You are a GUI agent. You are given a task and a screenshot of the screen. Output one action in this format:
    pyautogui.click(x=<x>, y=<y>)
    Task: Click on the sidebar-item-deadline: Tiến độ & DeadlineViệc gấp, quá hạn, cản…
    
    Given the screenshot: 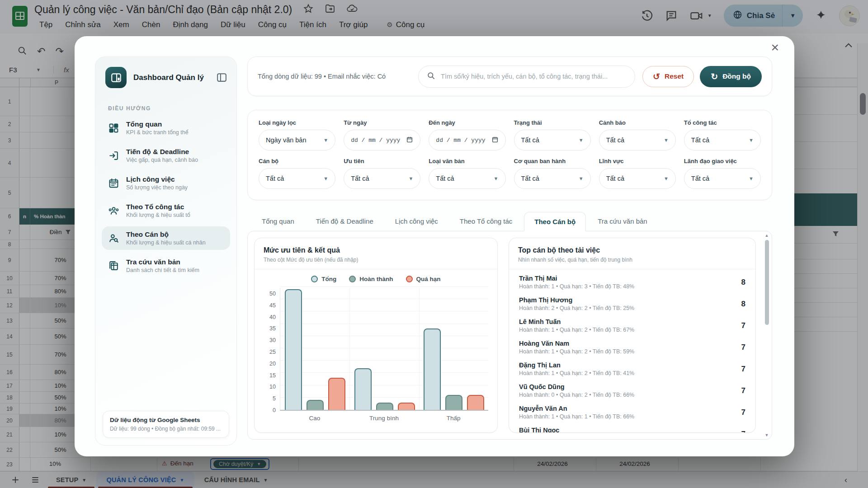 What is the action you would take?
    pyautogui.click(x=166, y=155)
    